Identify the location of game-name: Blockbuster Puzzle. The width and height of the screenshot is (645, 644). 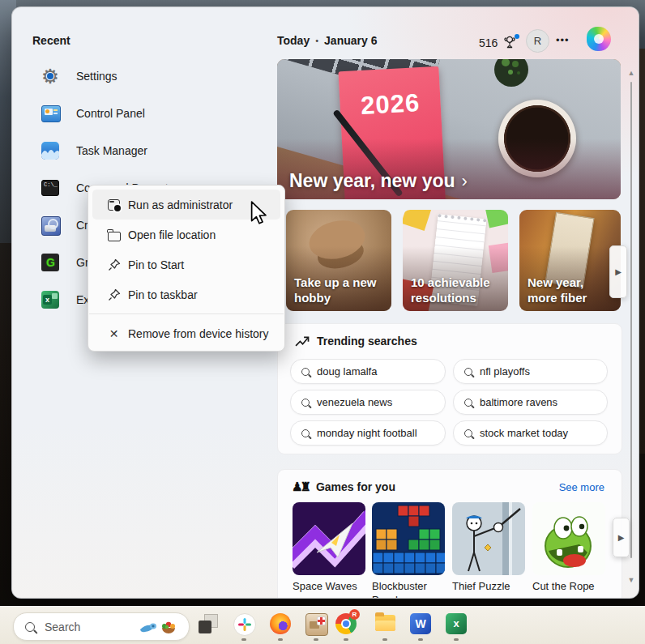
(409, 590).